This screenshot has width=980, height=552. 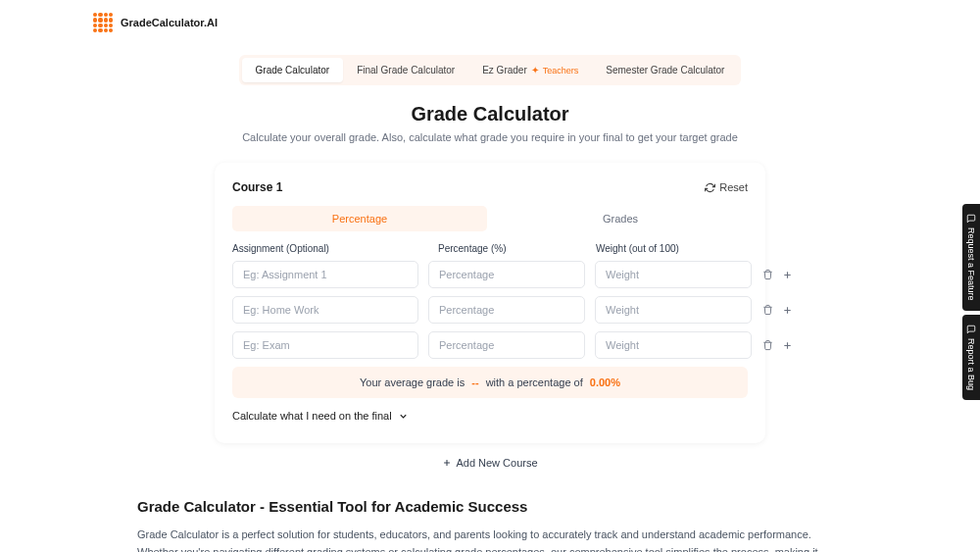 What do you see at coordinates (490, 463) in the screenshot?
I see `add-course-button: Add New Course` at bounding box center [490, 463].